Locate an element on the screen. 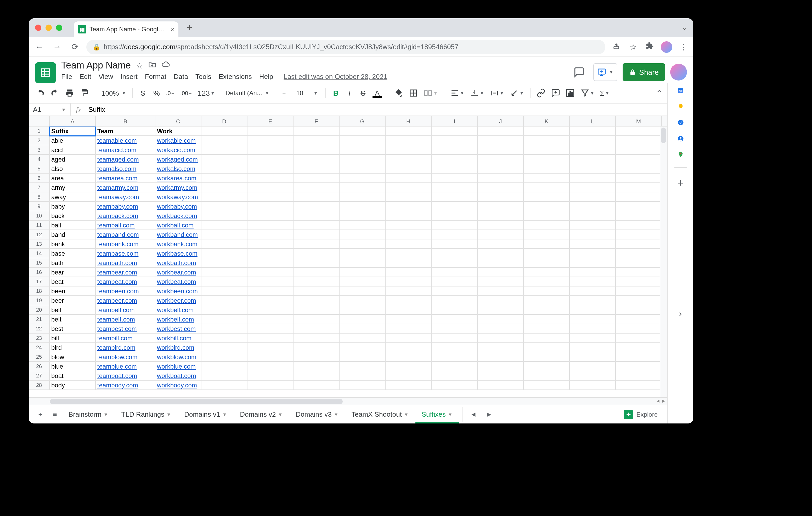 The width and height of the screenshot is (812, 516). cell: Suffix is located at coordinates (73, 131).